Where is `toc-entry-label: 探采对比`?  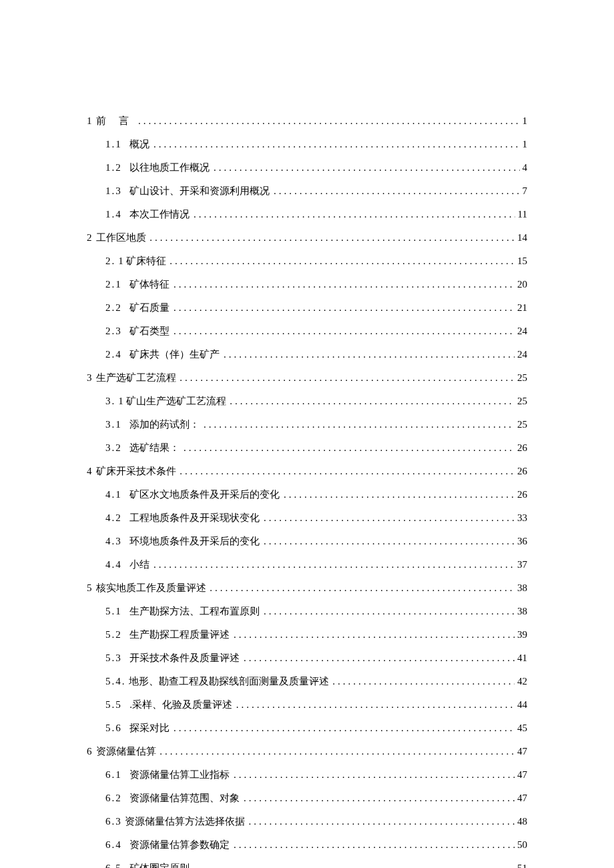 toc-entry-label: 探采对比 is located at coordinates (149, 729).